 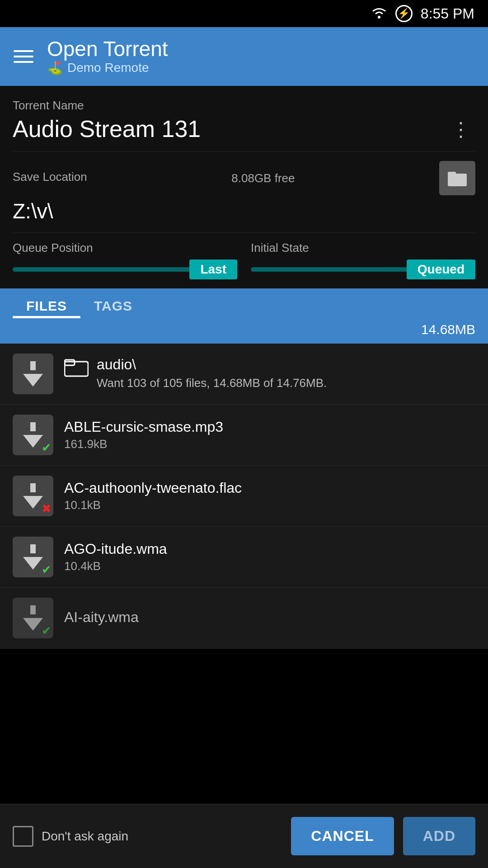 What do you see at coordinates (244, 14) in the screenshot?
I see `status-bar: ⚡ 8:55 PM` at bounding box center [244, 14].